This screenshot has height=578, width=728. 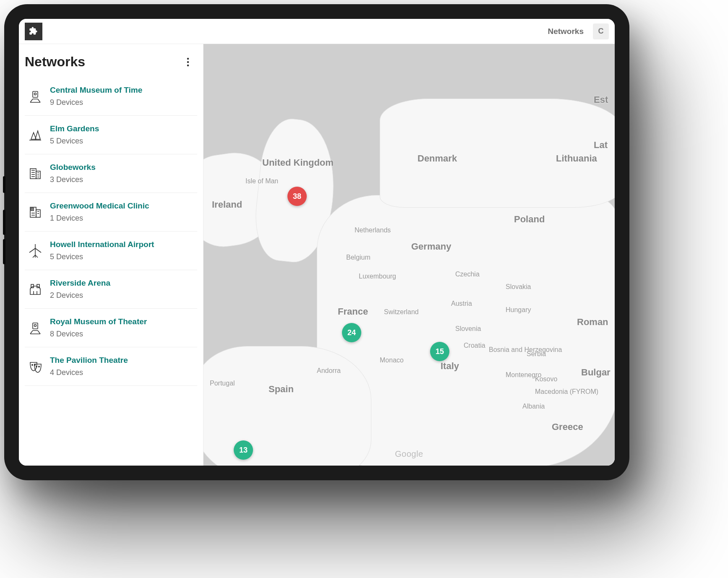 What do you see at coordinates (577, 159) in the screenshot?
I see `map-label: Lithuania` at bounding box center [577, 159].